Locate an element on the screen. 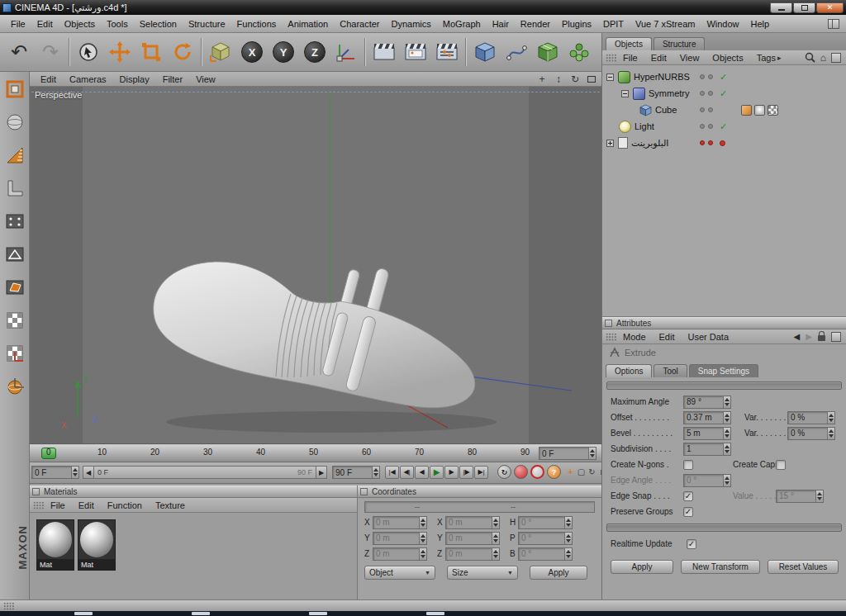 This screenshot has height=616, width=846. materials-menu-texture: Texture is located at coordinates (170, 505).